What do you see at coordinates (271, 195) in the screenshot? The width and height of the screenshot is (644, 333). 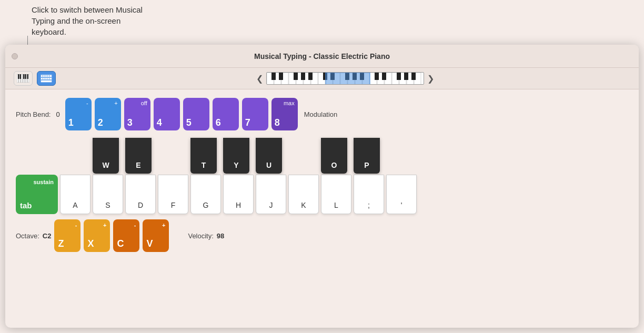 I see `key-j: J` at bounding box center [271, 195].